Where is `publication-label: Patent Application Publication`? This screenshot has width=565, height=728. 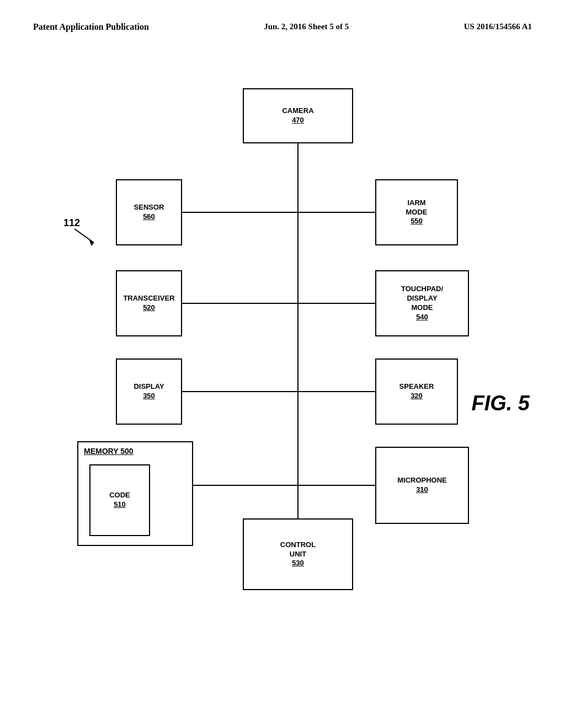
publication-label: Patent Application Publication is located at coordinates (91, 27).